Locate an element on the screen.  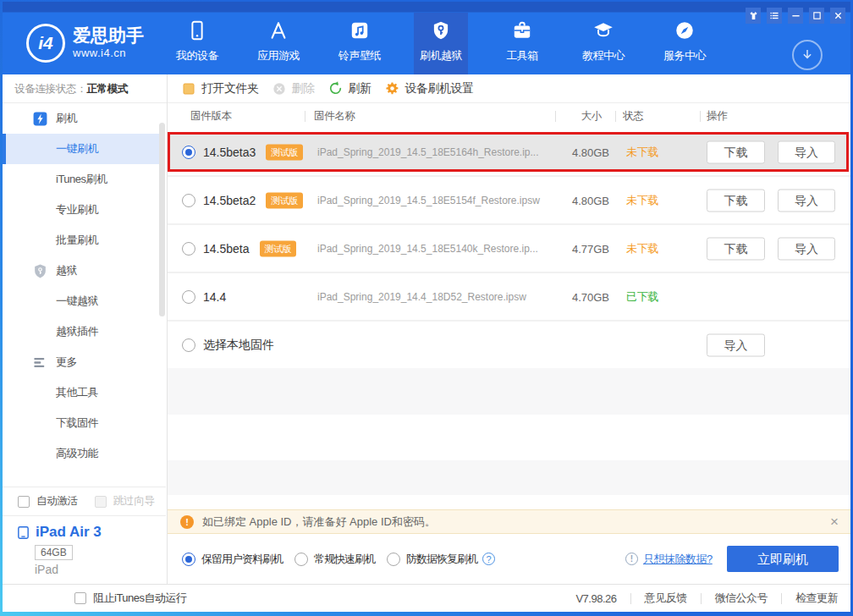
sidebar-item-batch-flash: 批量刷机 is located at coordinates (81, 240).